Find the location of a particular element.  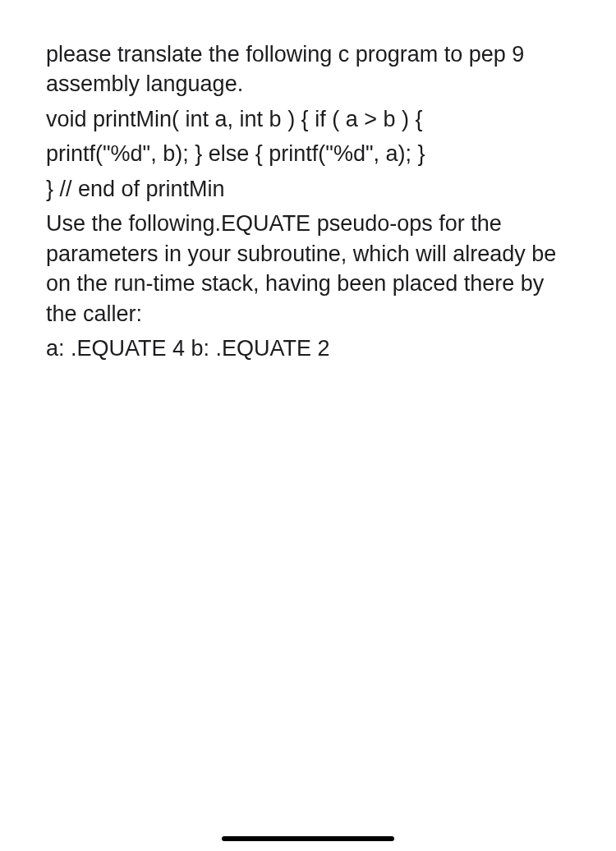

paragraph-intro: please translate the following c program… is located at coordinates (308, 69).